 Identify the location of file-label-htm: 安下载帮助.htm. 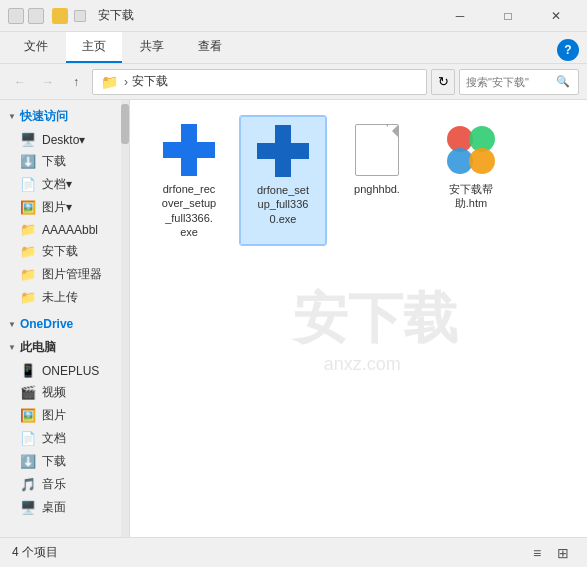
(471, 196).